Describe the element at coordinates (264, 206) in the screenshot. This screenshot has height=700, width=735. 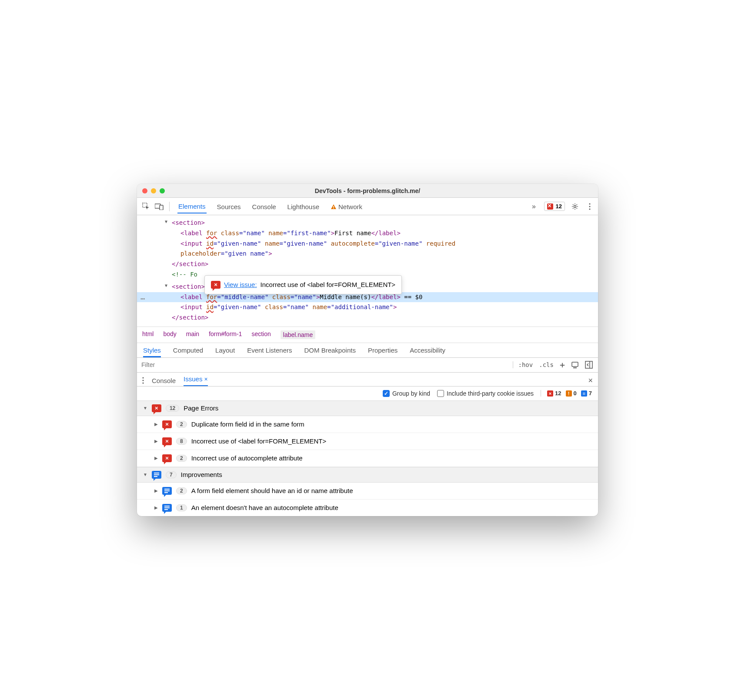
I see `tab-console: Console` at that location.